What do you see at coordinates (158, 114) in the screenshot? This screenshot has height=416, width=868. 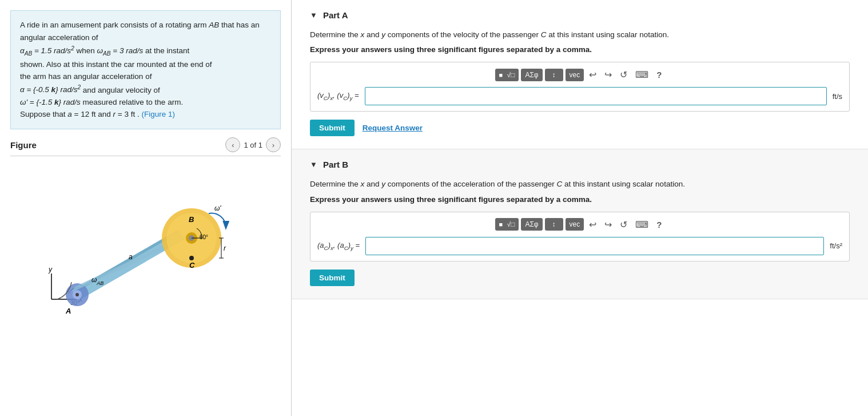 I see `figure-link: (Figure 1)` at bounding box center [158, 114].